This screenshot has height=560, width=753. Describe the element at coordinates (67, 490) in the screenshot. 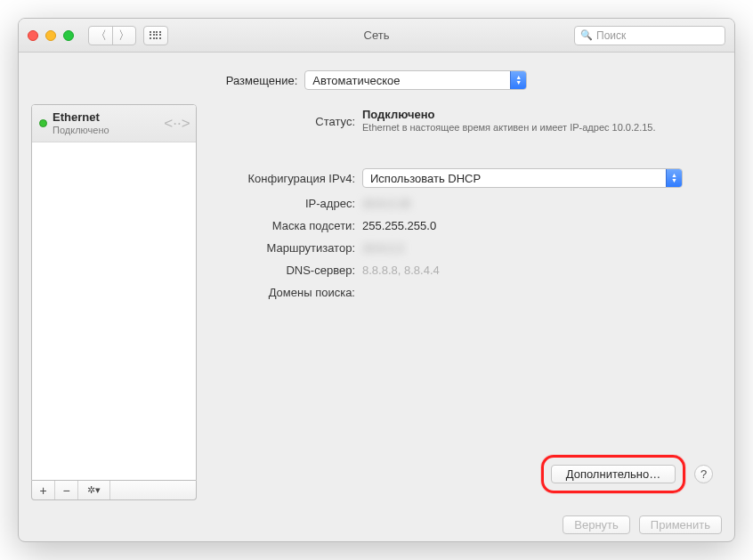

I see `remove-service-button: −` at that location.